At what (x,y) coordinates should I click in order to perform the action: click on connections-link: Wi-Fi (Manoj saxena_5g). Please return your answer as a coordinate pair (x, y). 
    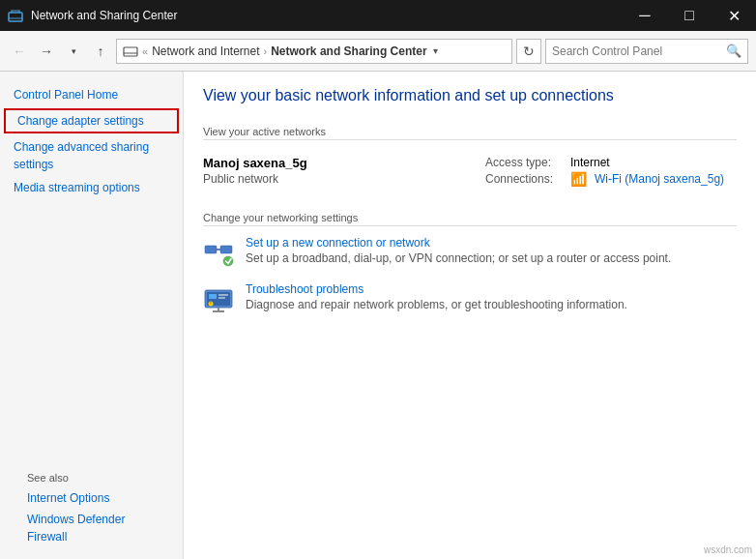
    Looking at the image, I should click on (659, 179).